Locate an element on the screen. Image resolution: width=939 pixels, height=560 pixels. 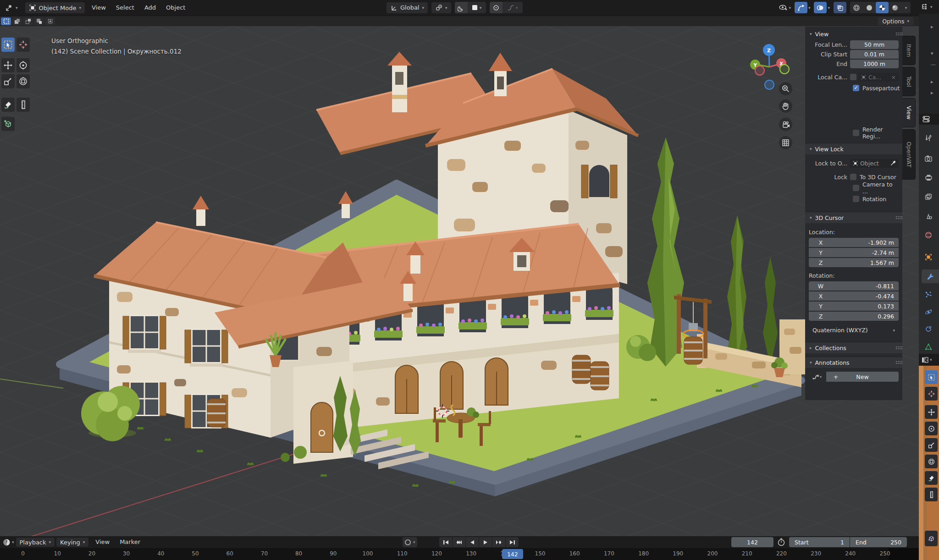
properties-tab-constraints is located at coordinates (928, 329).